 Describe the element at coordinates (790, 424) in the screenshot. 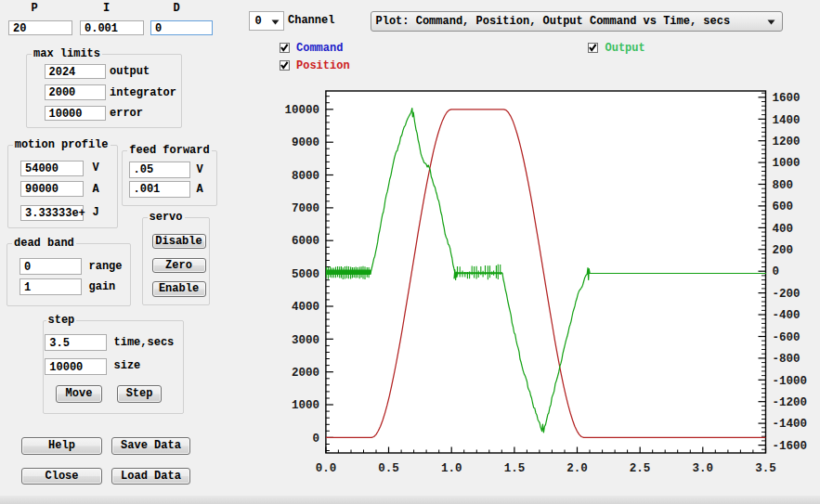

I see `svg-text: -1400` at that location.